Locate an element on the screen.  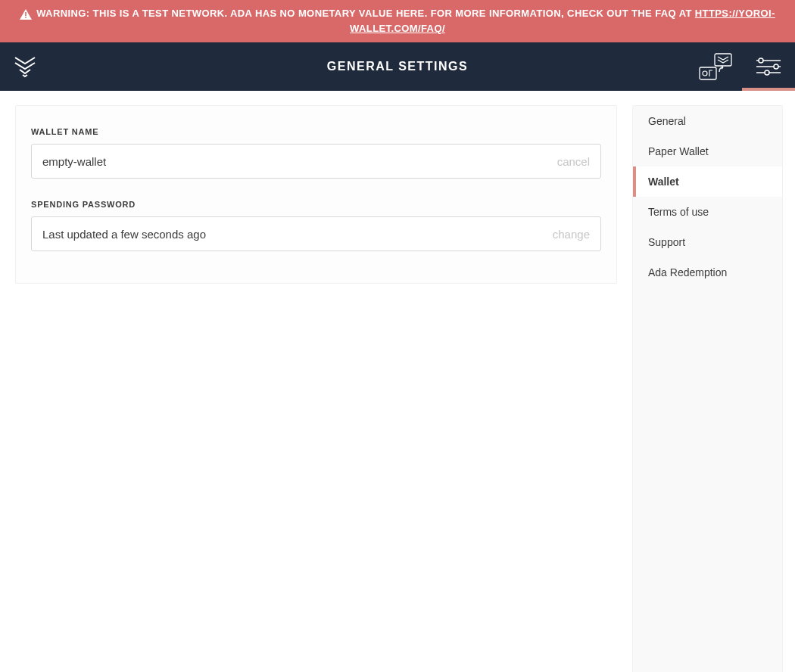
sidebar-item-ada-redemption: Ada Redemption is located at coordinates (707, 272).